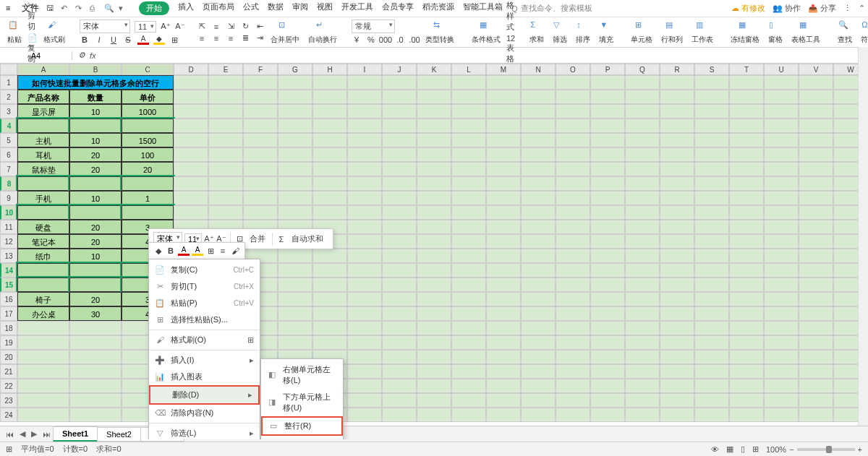 This screenshot has height=456, width=868. Describe the element at coordinates (145, 27) in the screenshot. I see `font-size-select: 11` at that location.